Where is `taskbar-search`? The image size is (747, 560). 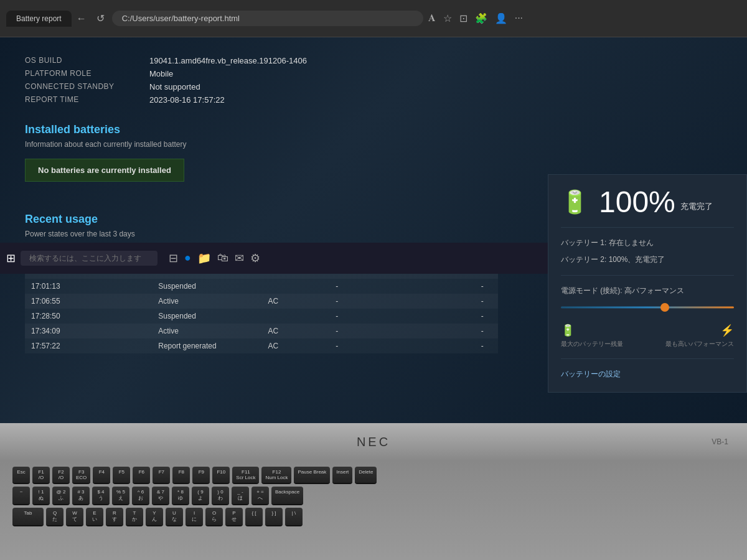
taskbar-search is located at coordinates (89, 258).